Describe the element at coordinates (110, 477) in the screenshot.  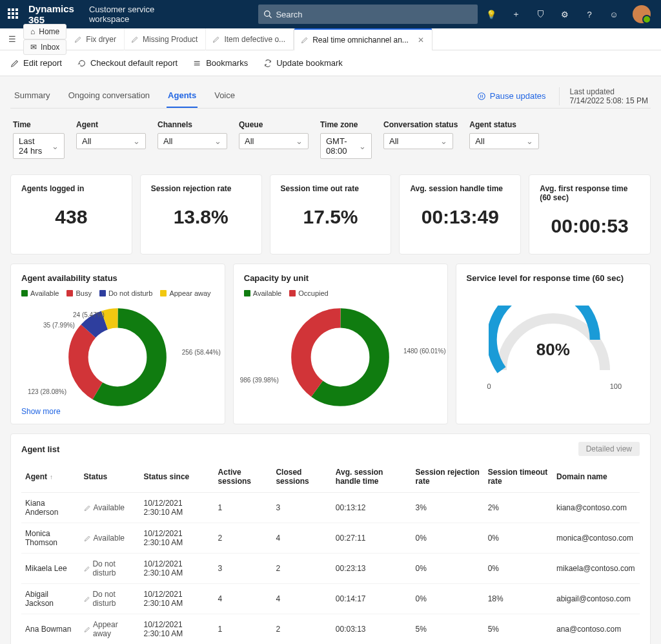
I see `col-status: Status` at that location.